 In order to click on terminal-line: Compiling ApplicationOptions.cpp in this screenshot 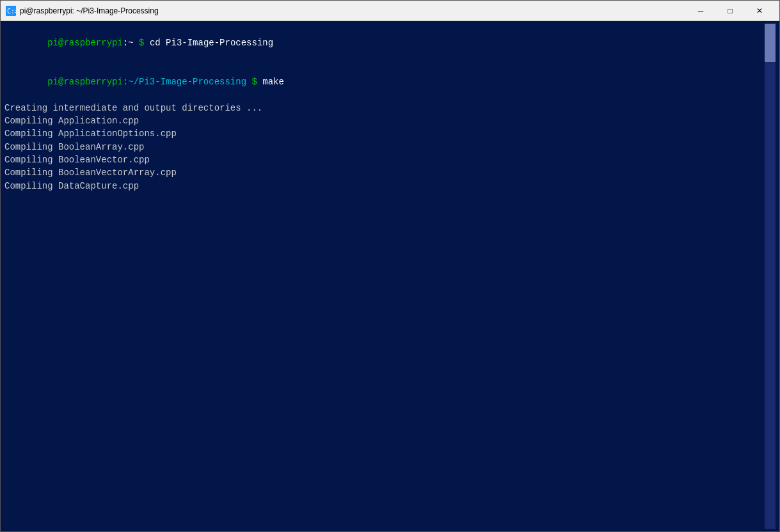, I will do `click(385, 134)`.